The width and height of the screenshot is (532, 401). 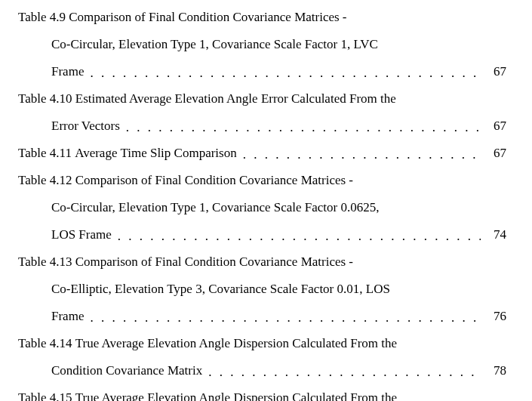 What do you see at coordinates (45, 180) in the screenshot?
I see `table-label: Table 4.12` at bounding box center [45, 180].